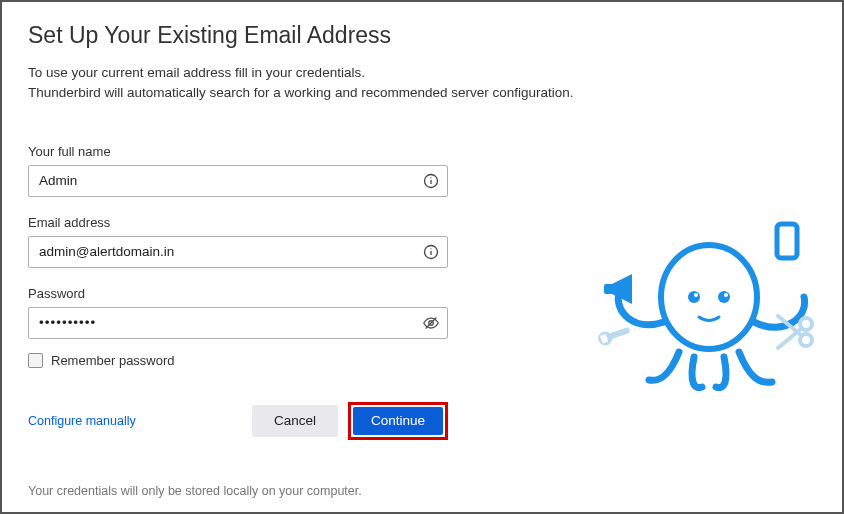  I want to click on action-row: Configure manually Cancel Continue, so click(238, 421).